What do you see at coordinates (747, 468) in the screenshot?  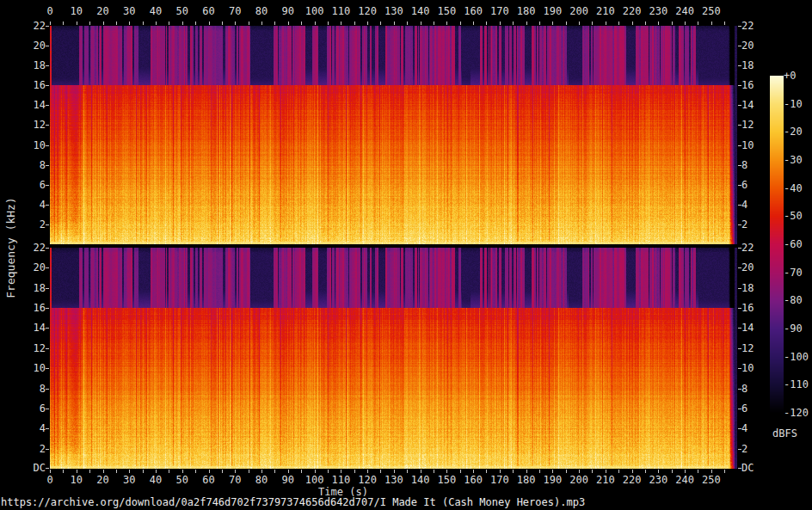 I see `freq-dc-label: DC` at bounding box center [747, 468].